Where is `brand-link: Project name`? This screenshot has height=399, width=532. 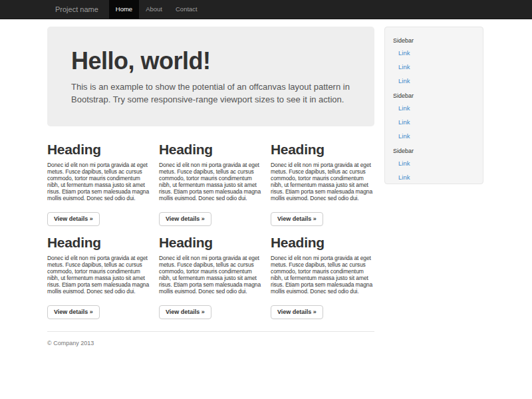
brand-link: Project name is located at coordinates (78, 9).